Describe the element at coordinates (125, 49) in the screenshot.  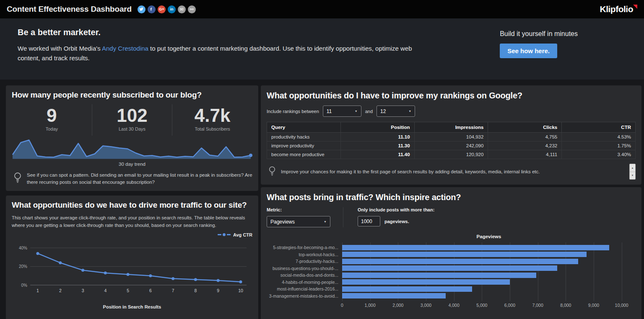
I see `andy-crestodina-link: Andy Crestodina` at that location.